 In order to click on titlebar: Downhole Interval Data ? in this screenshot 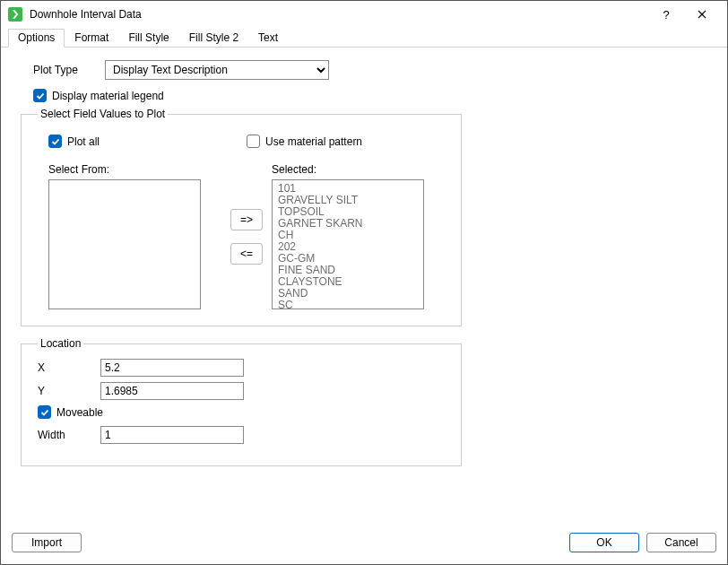, I will do `click(364, 14)`.